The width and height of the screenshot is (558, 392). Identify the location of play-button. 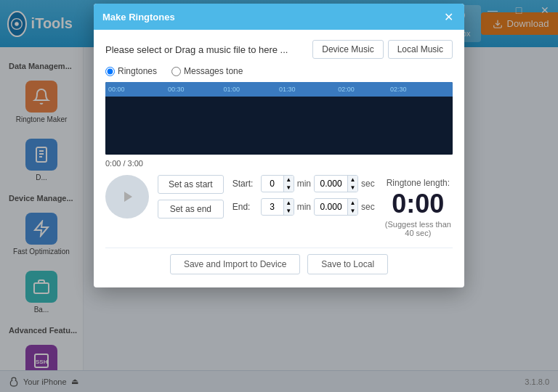
(127, 197).